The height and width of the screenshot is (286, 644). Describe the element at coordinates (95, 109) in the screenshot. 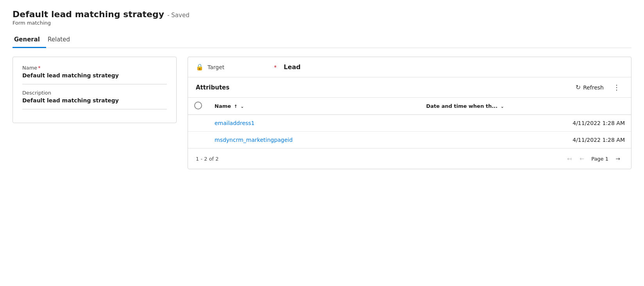

I see `description-divider` at that location.